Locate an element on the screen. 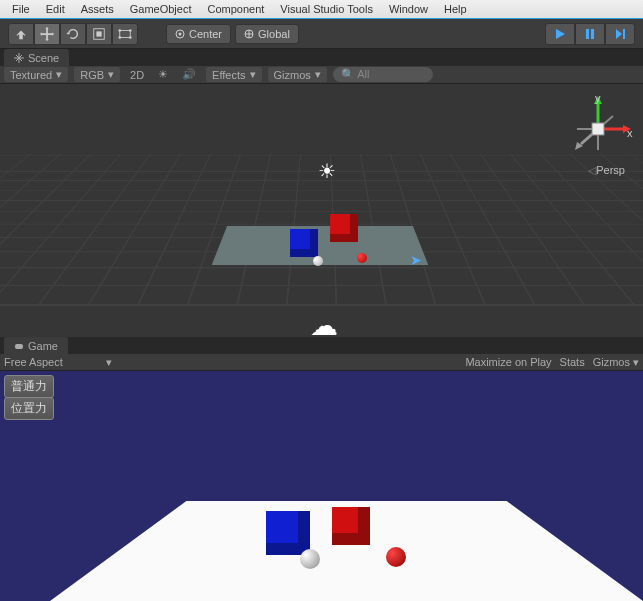 This screenshot has height=601, width=643. red-sphere is located at coordinates (362, 258).